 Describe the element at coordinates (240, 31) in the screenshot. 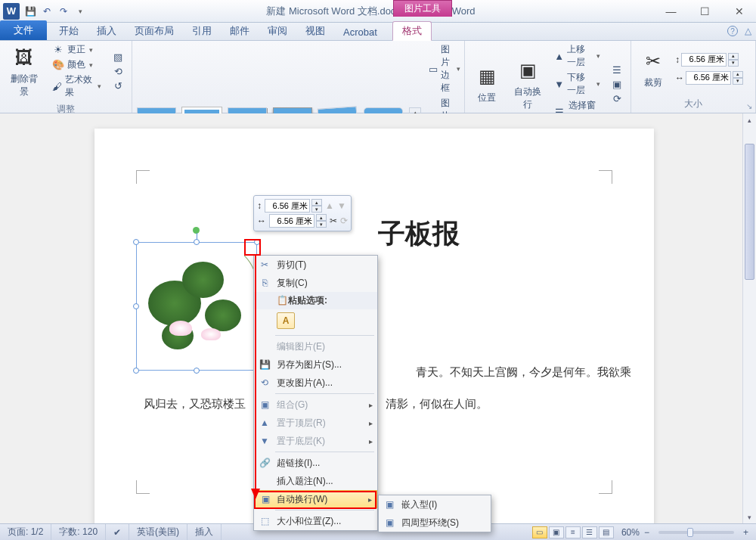

I see `tab-mailings: 邮件` at that location.